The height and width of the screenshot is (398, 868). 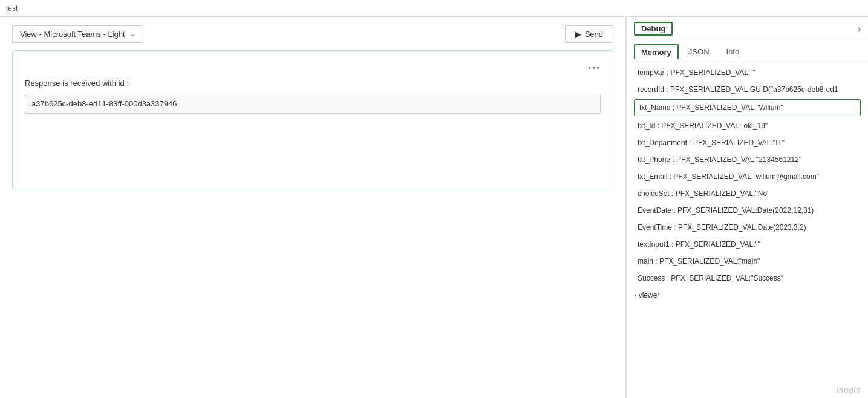 I want to click on card-options: •••, so click(x=313, y=68).